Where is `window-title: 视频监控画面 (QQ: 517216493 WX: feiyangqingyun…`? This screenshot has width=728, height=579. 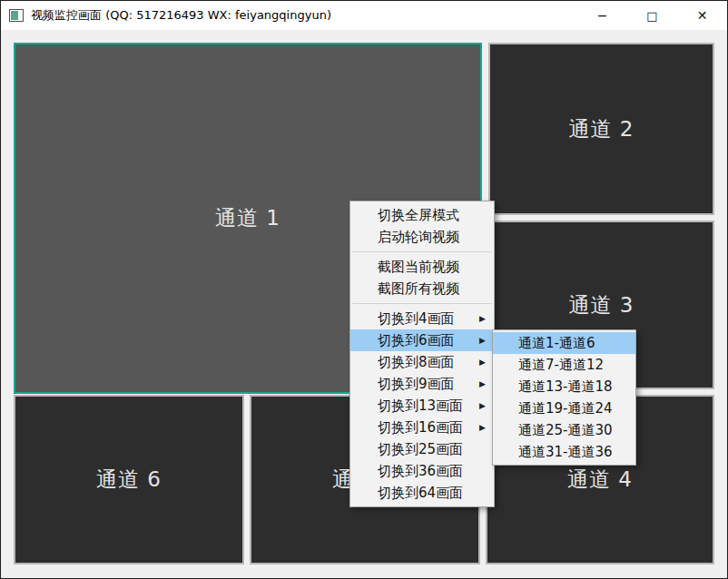
window-title: 视频监控画面 (QQ: 517216493 WX: feiyangqingyun… is located at coordinates (182, 15).